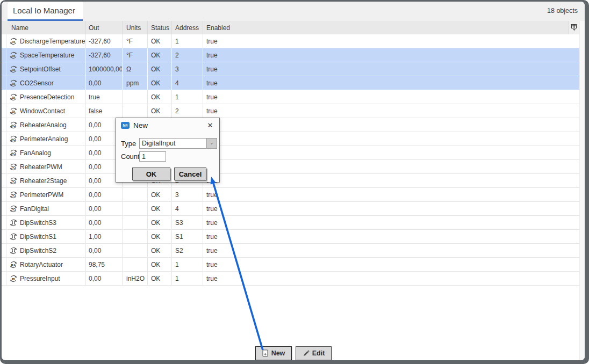 The image size is (589, 364). Describe the element at coordinates (290, 237) in the screenshot. I see `table-row: DipSwitchS11,00OKS1true` at that location.